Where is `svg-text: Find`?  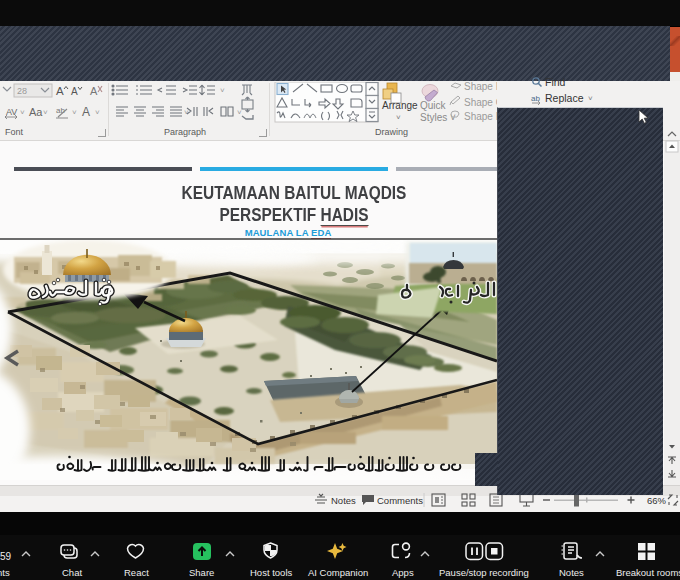 svg-text: Find is located at coordinates (556, 82).